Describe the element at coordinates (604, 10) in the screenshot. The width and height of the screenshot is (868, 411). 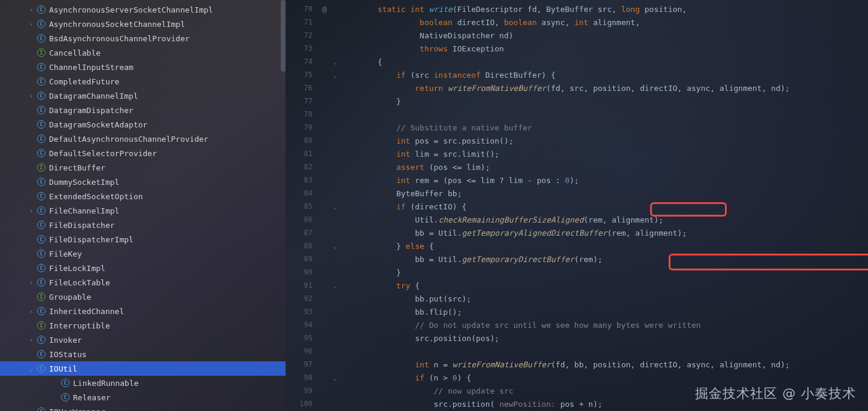
I see `code-text: static int write(FileDescriptor fd, Byte…` at that location.